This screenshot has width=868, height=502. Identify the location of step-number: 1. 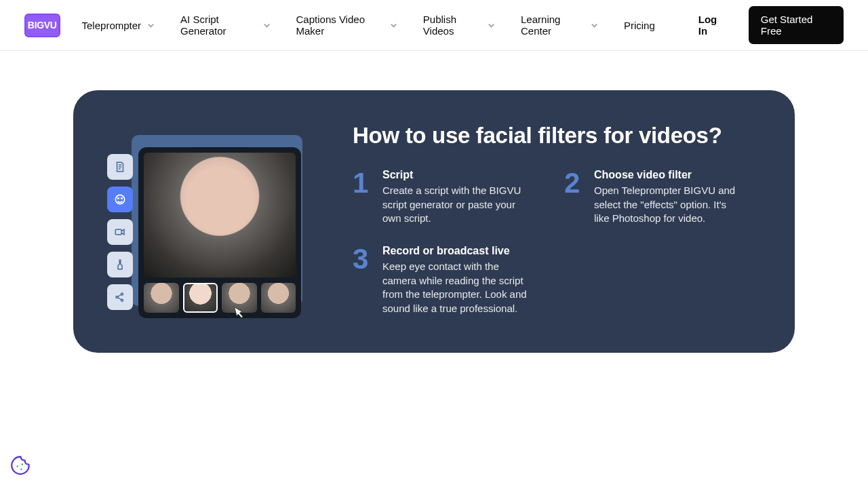
(363, 197).